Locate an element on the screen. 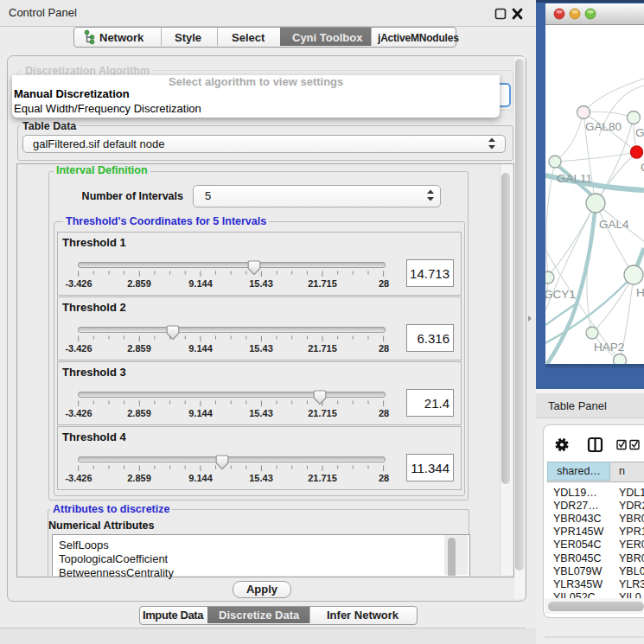  svg-text: GAL4 is located at coordinates (614, 225).